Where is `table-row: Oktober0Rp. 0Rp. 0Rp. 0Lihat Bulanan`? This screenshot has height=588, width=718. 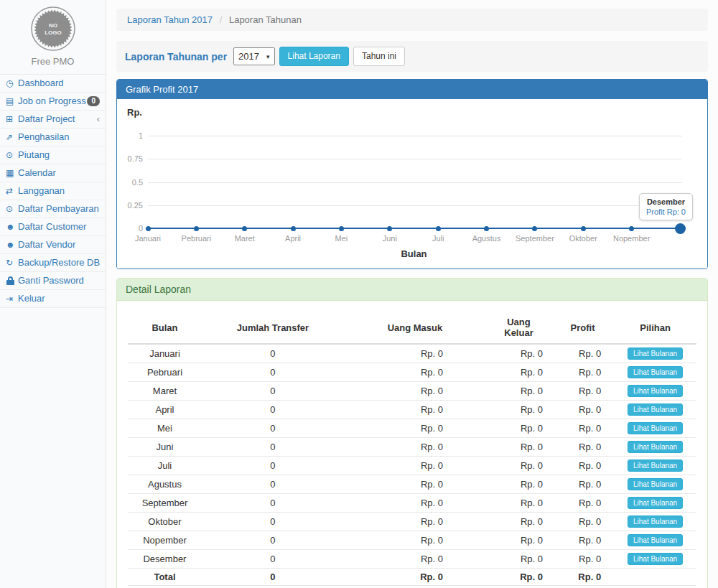 table-row: Oktober0Rp. 0Rp. 0Rp. 0Lihat Bulanan is located at coordinates (412, 522).